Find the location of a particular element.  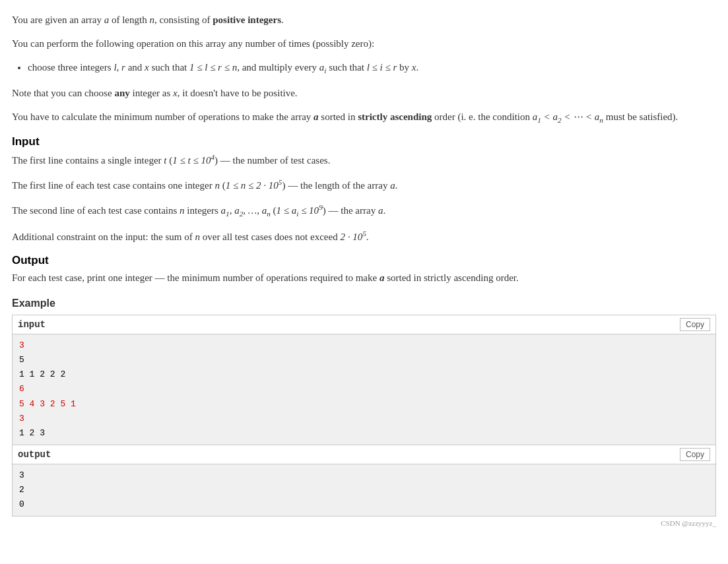

input-paragraph-3: The second line of each test case contai… is located at coordinates (364, 210).